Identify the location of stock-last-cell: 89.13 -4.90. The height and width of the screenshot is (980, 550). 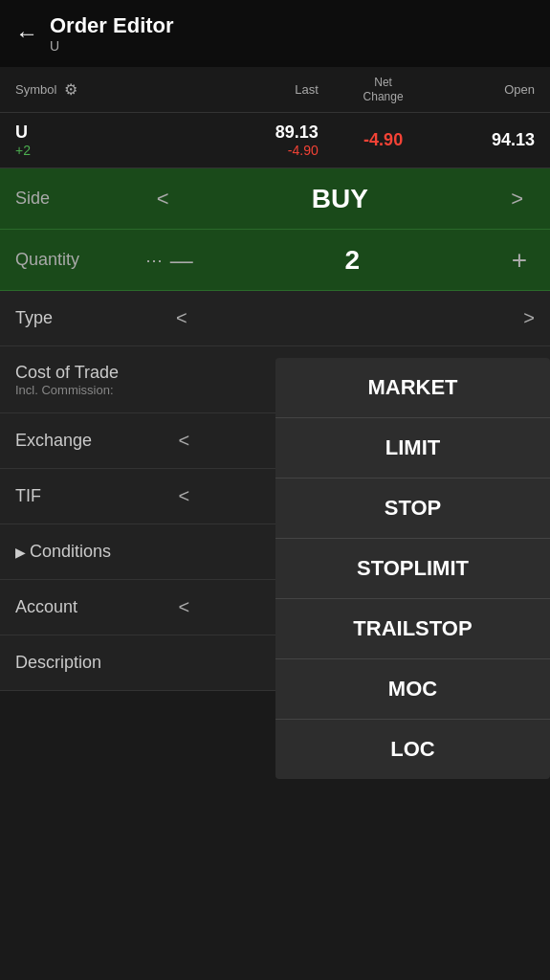
(253, 140).